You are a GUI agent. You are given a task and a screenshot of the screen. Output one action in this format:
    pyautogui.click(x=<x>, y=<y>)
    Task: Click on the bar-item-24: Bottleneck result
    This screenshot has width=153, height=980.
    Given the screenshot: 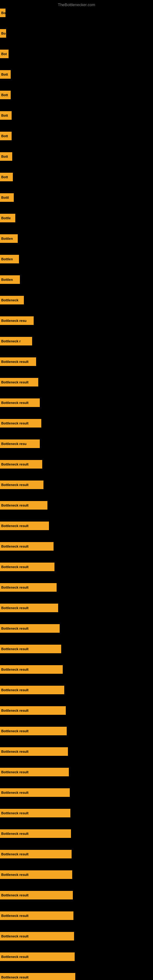 What is the action you would take?
    pyautogui.click(x=24, y=505)
    